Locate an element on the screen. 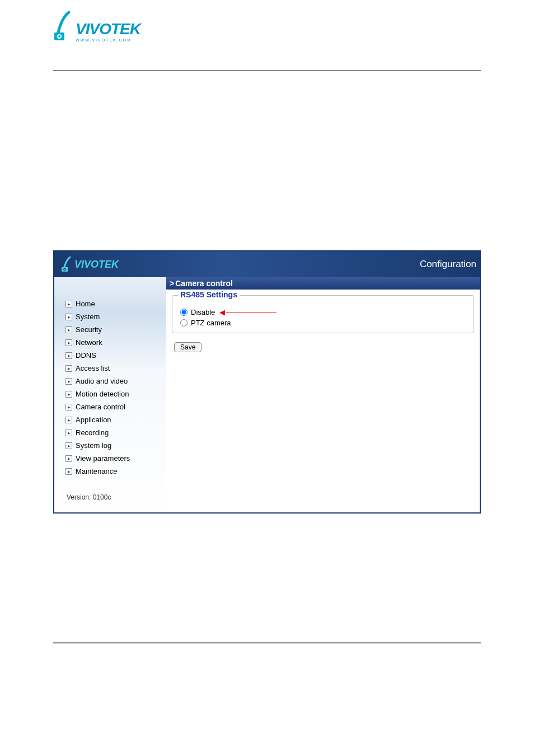  radio-row-disable: Disable ◀ is located at coordinates (323, 312).